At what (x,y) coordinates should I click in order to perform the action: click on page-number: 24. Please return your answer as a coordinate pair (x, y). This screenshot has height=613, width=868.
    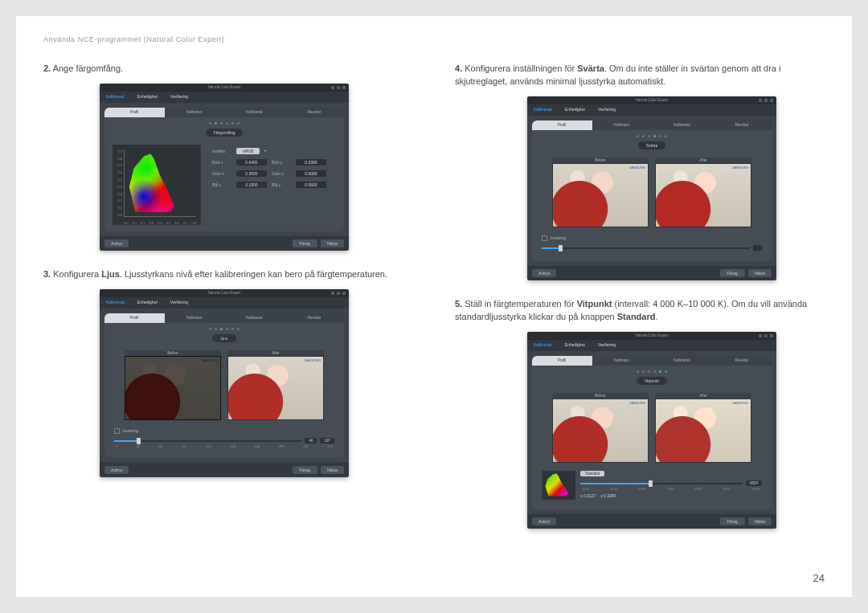
    Looking at the image, I should click on (819, 578).